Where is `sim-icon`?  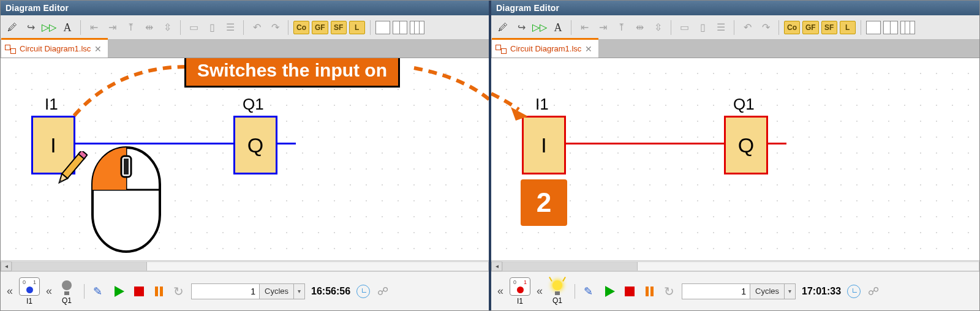 sim-icon is located at coordinates (501, 49).